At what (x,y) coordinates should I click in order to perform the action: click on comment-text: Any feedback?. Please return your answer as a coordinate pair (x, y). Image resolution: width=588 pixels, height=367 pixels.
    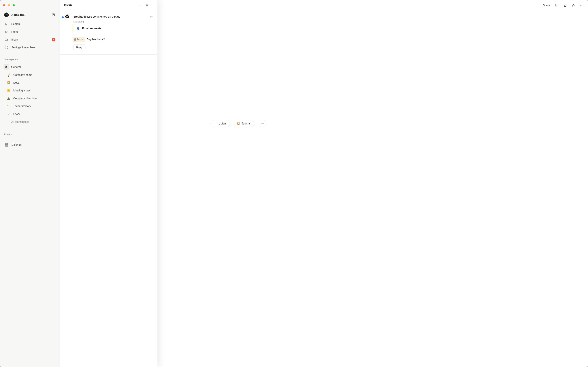
    Looking at the image, I should click on (96, 39).